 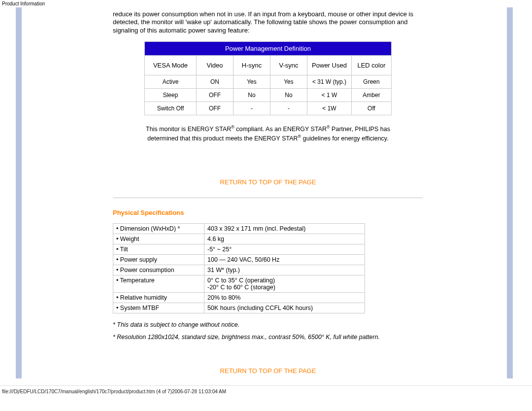 I want to click on table-cell: Switch Off, so click(x=170, y=108).